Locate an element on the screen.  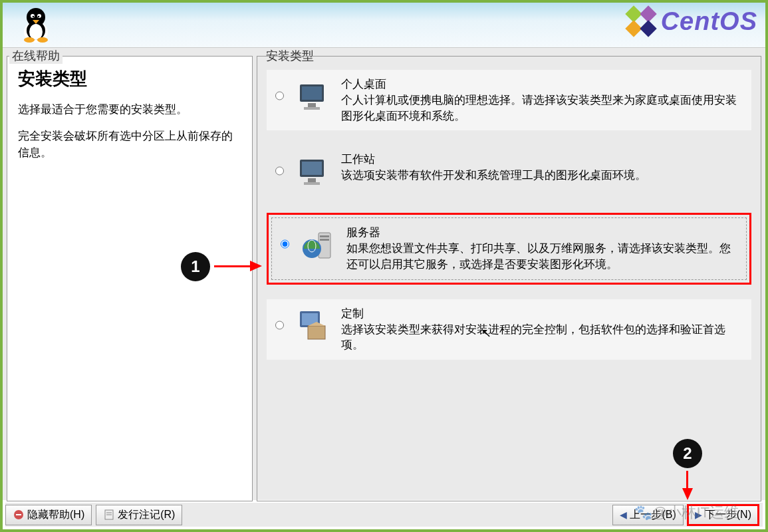
next-button: ▶ 下一步(N) is located at coordinates (723, 515).